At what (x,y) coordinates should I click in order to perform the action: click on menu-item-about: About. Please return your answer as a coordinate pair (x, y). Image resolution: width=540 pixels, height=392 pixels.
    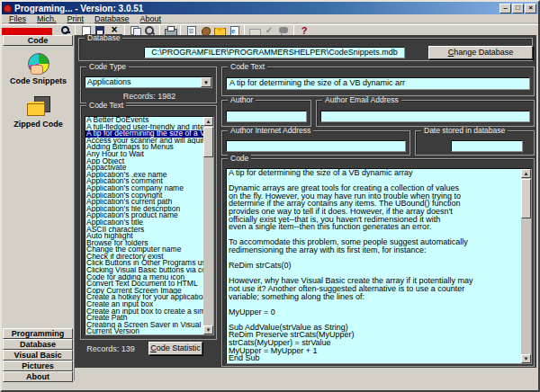
    Looking at the image, I should click on (151, 19).